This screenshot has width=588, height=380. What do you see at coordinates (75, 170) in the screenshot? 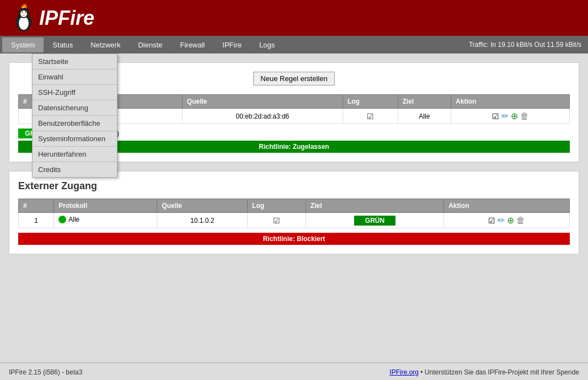
I see `menu-credits: Credits` at bounding box center [75, 170].